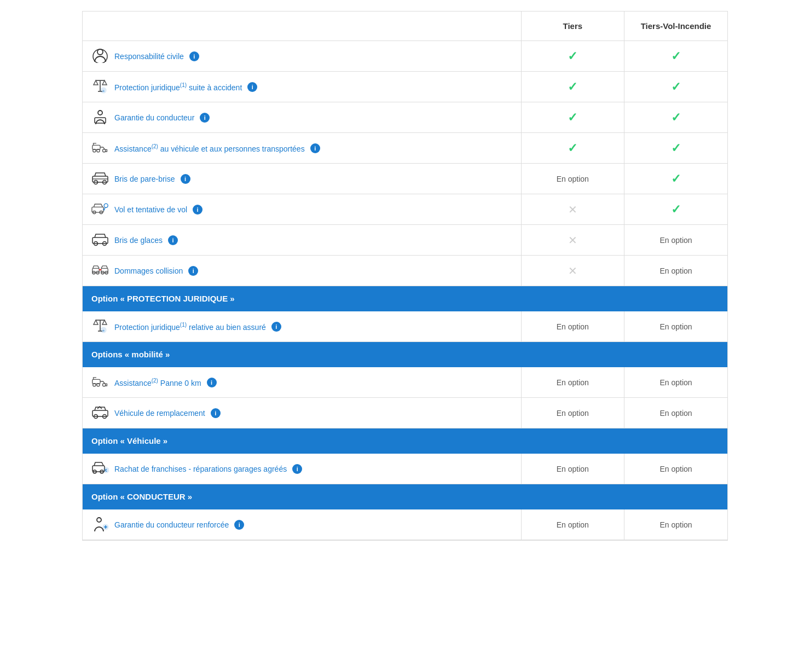  What do you see at coordinates (405, 413) in the screenshot?
I see `table-row: Véhicule de remplacement i En option En …` at bounding box center [405, 413].